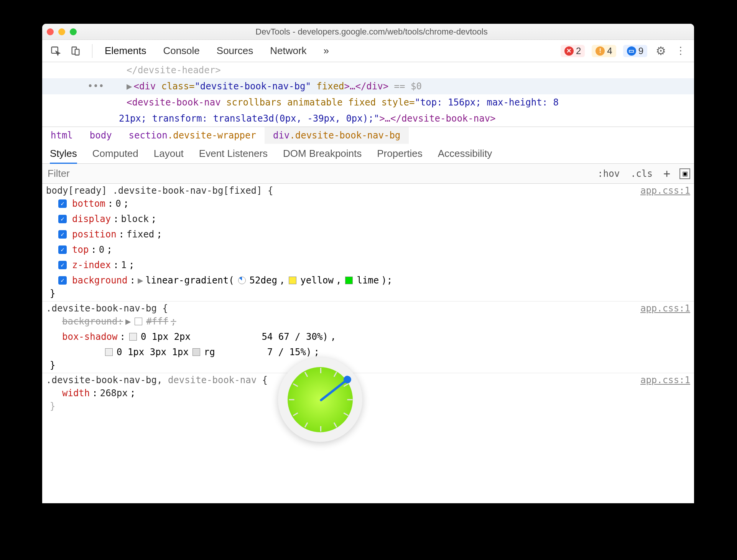  What do you see at coordinates (96, 86) in the screenshot?
I see `overflow-ellipsis-icon: •••` at bounding box center [96, 86].